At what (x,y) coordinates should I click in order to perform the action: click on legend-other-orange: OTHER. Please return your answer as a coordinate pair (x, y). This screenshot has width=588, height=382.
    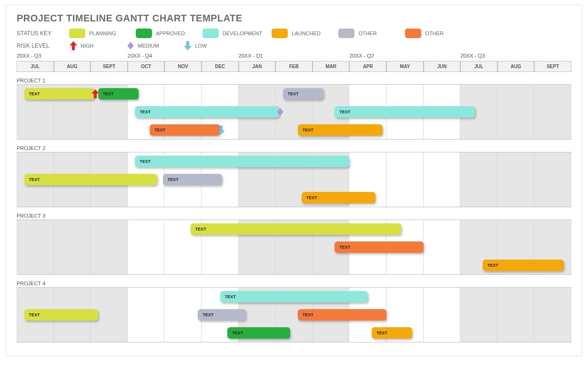
    Looking at the image, I should click on (434, 33).